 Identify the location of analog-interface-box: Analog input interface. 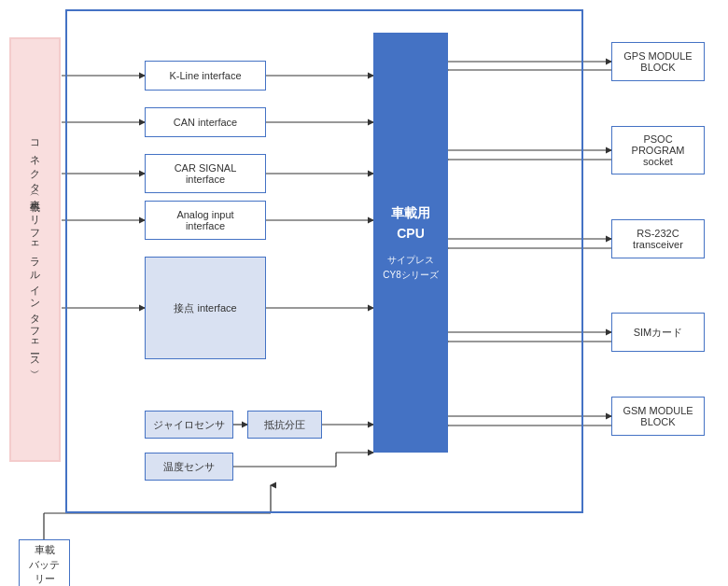
(205, 220).